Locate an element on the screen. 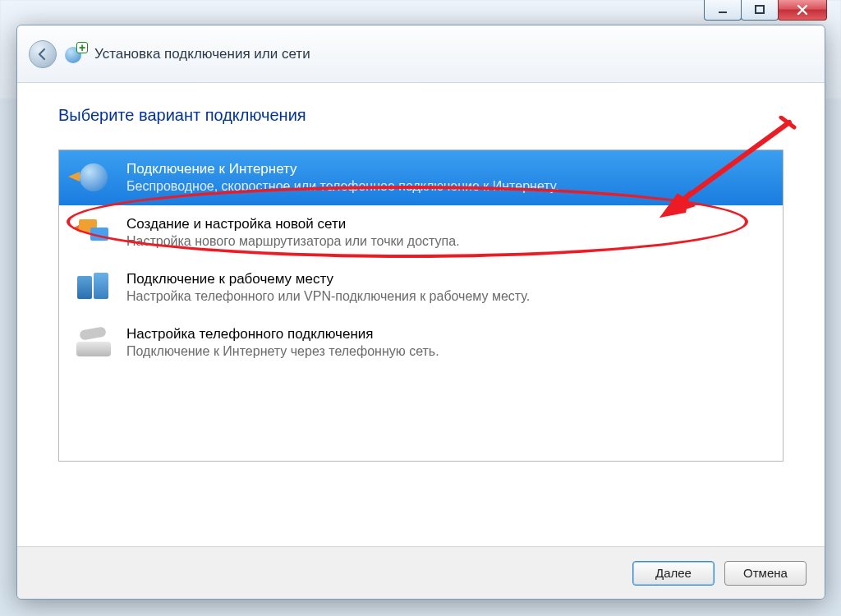 This screenshot has height=616, width=841. window-controls is located at coordinates (765, 13).